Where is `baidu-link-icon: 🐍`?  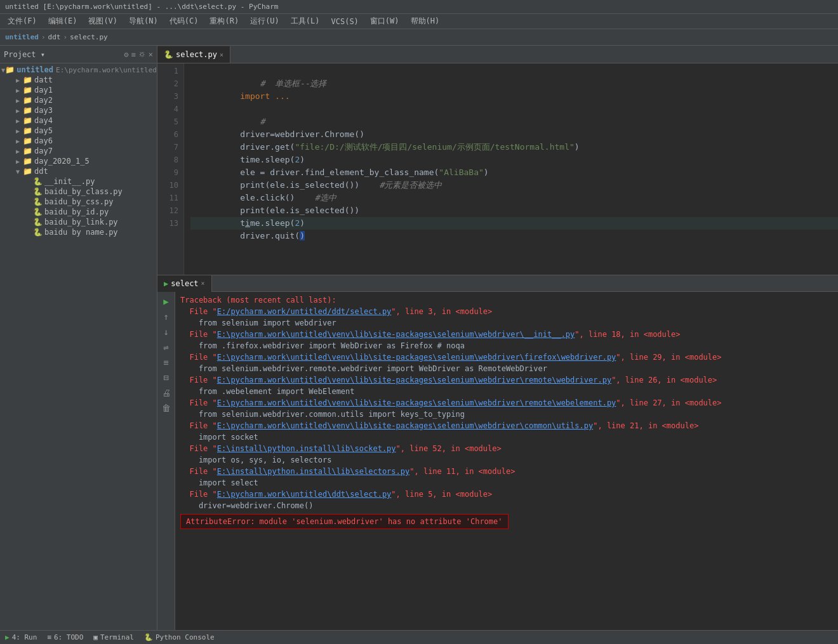
baidu-link-icon: 🐍 is located at coordinates (38, 222).